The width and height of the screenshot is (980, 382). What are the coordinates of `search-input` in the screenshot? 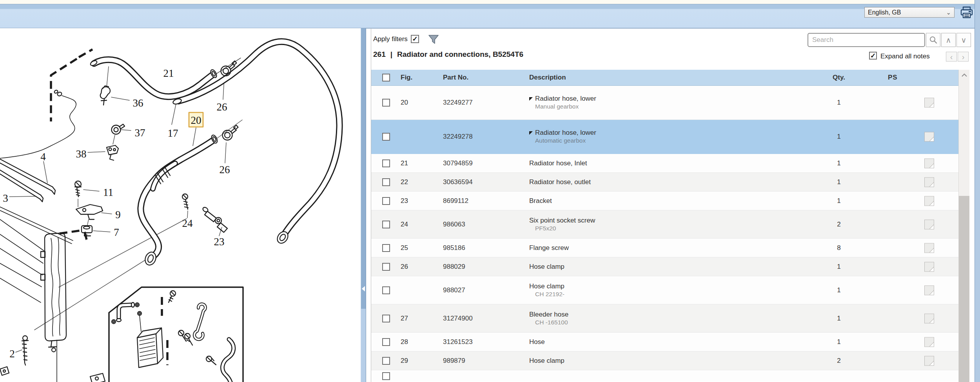 It's located at (866, 40).